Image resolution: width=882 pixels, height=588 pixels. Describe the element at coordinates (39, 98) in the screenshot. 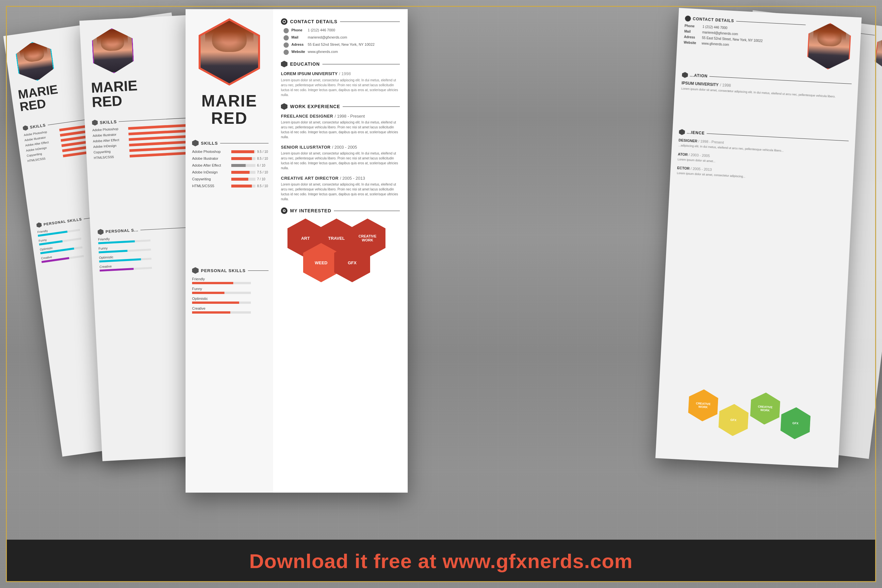

I see `far-left-name: MARIE RED` at that location.